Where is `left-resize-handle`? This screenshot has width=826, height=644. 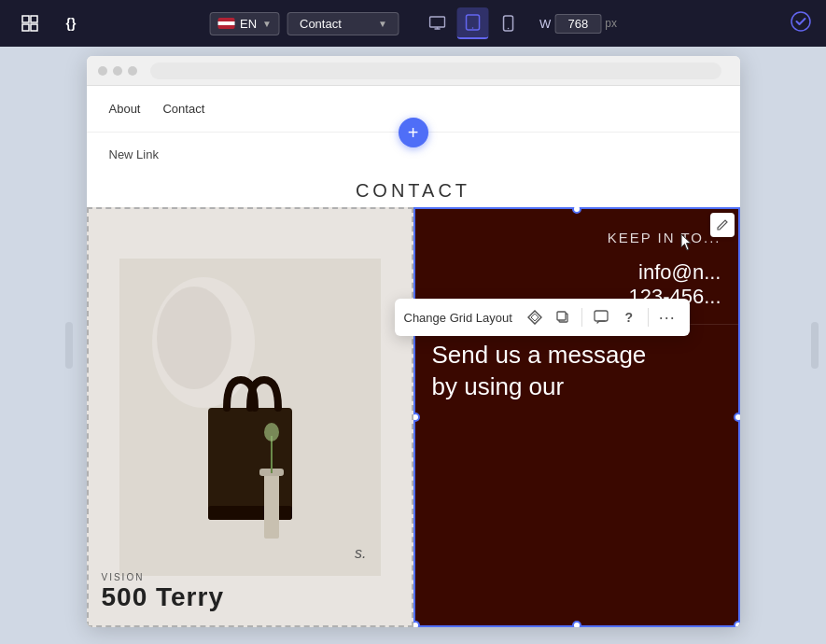 left-resize-handle is located at coordinates (69, 345).